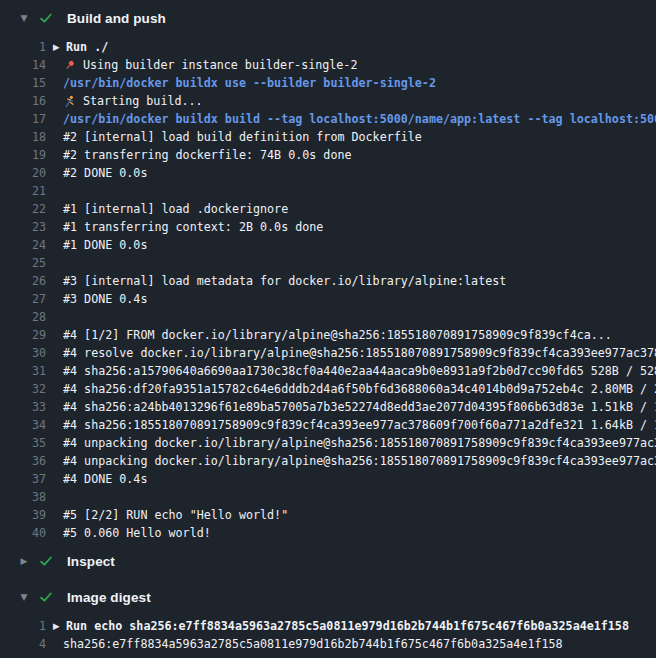  What do you see at coordinates (23, 353) in the screenshot?
I see `line-number: 30` at bounding box center [23, 353].